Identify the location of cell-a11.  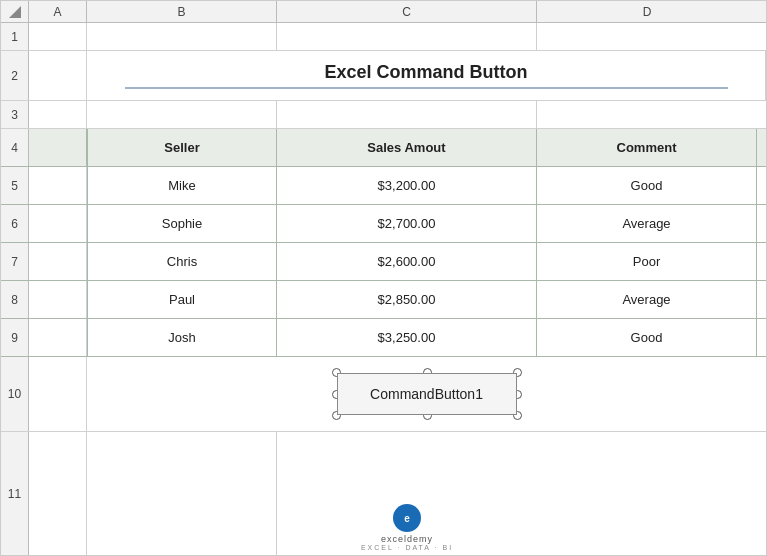
(58, 494).